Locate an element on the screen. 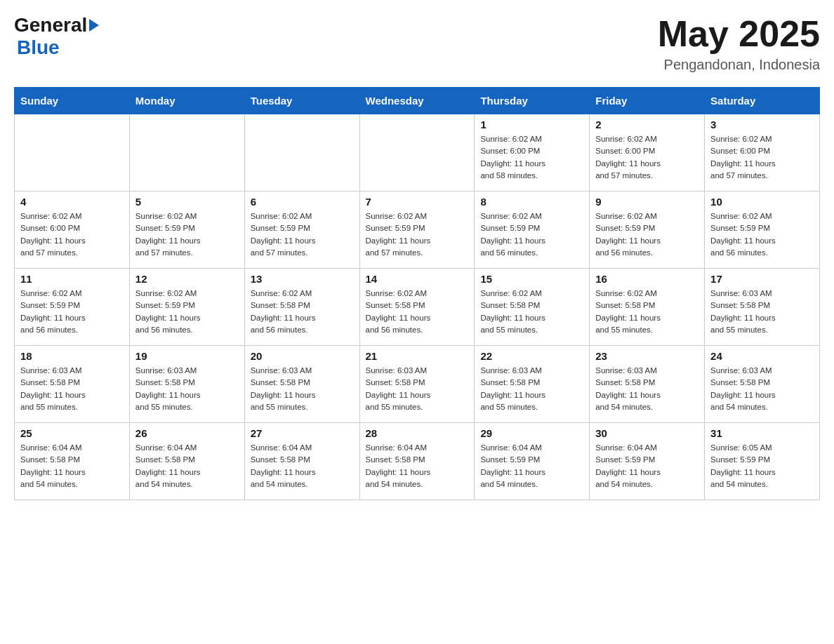 The width and height of the screenshot is (834, 644). calendar-cell: 31Sunrise: 6:05 AMSunset: 5:59 PMDayligh… is located at coordinates (762, 462).